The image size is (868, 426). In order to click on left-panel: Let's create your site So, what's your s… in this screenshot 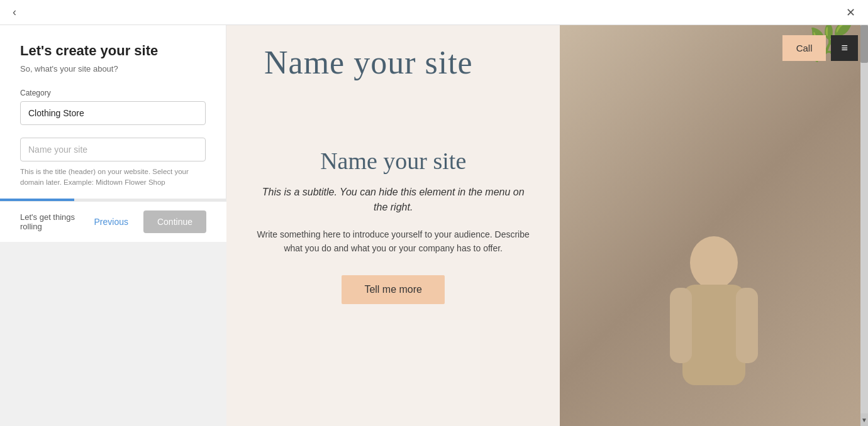, I will do `click(113, 113)`.